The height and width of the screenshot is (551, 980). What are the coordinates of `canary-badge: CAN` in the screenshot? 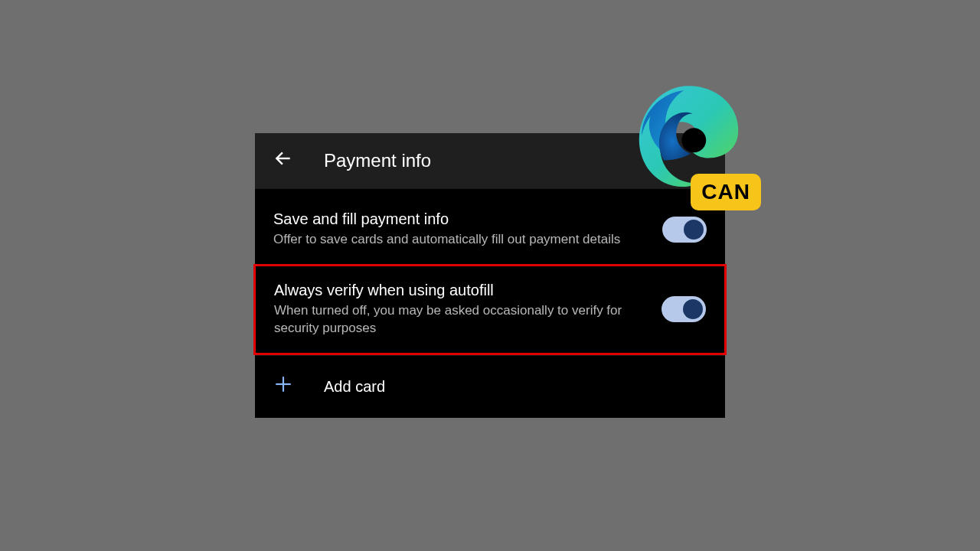 It's located at (726, 192).